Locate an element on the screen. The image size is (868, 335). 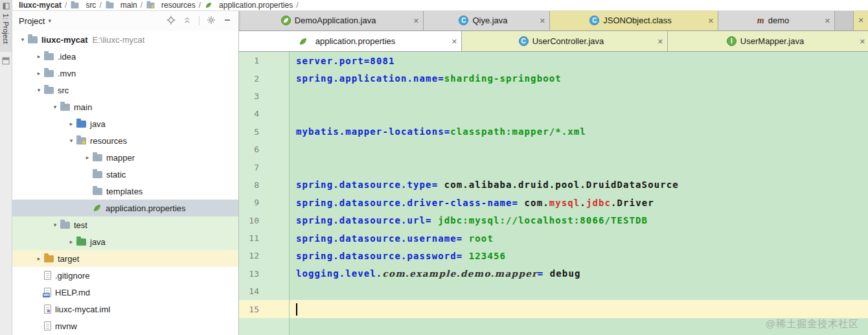
tree-item-label: application.properties is located at coordinates (146, 209).